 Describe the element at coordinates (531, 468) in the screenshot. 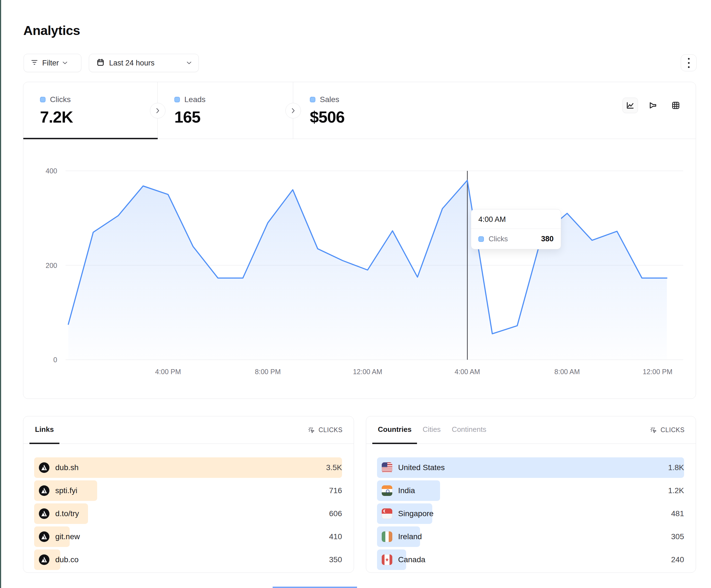

I see `list-item: United States1.8K` at that location.